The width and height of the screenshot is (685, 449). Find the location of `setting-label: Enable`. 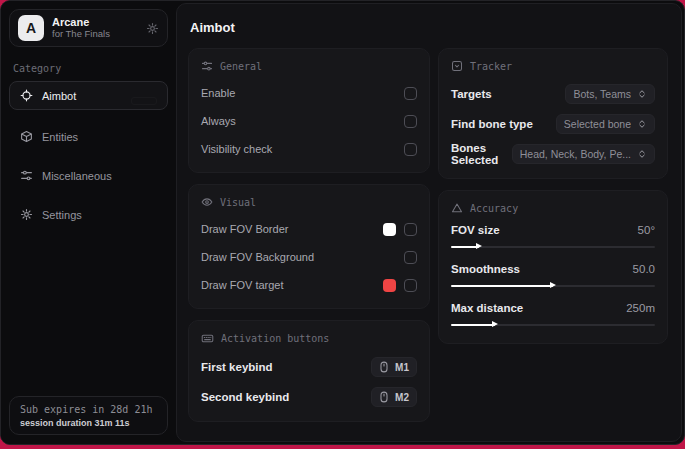

setting-label: Enable is located at coordinates (218, 93).